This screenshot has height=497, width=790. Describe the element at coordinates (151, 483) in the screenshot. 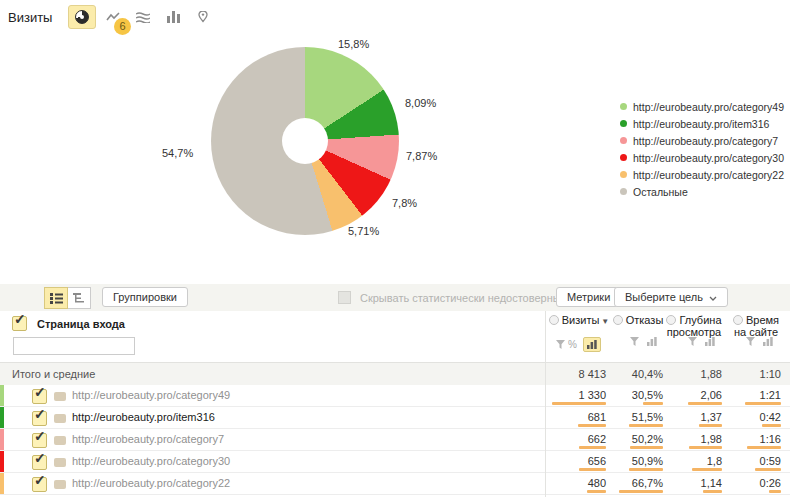

I see `row-url-link: http://eurobeauty.pro/category22` at that location.